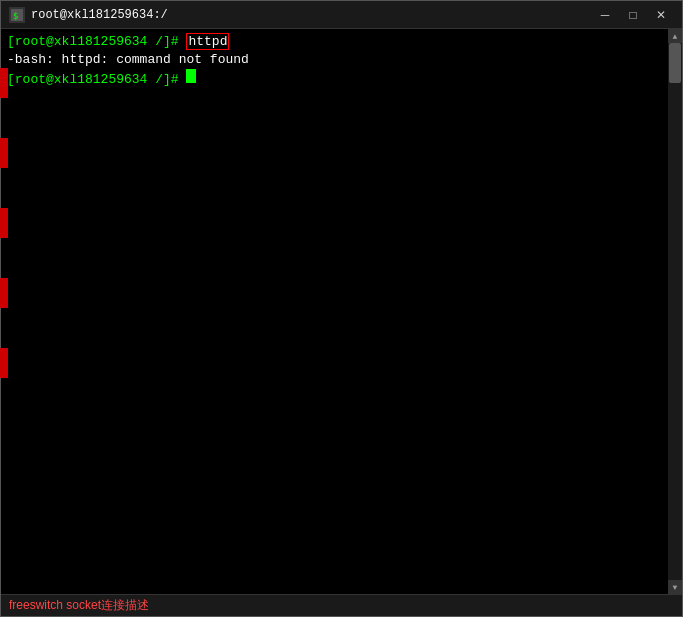 This screenshot has width=683, height=617. What do you see at coordinates (342, 605) in the screenshot?
I see `status-bar: freeswitch socket连接描述` at bounding box center [342, 605].